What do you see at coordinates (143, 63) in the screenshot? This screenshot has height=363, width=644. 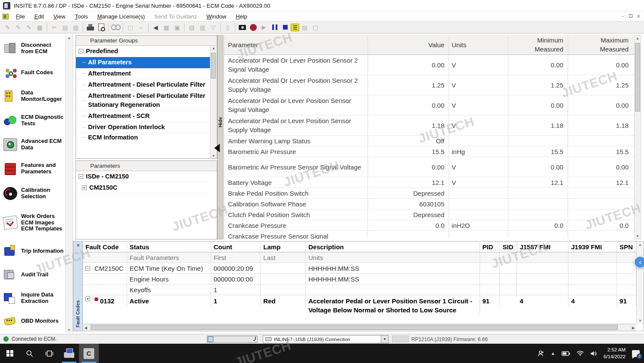 I see `param-group-all-parameters: All Parameters` at bounding box center [143, 63].